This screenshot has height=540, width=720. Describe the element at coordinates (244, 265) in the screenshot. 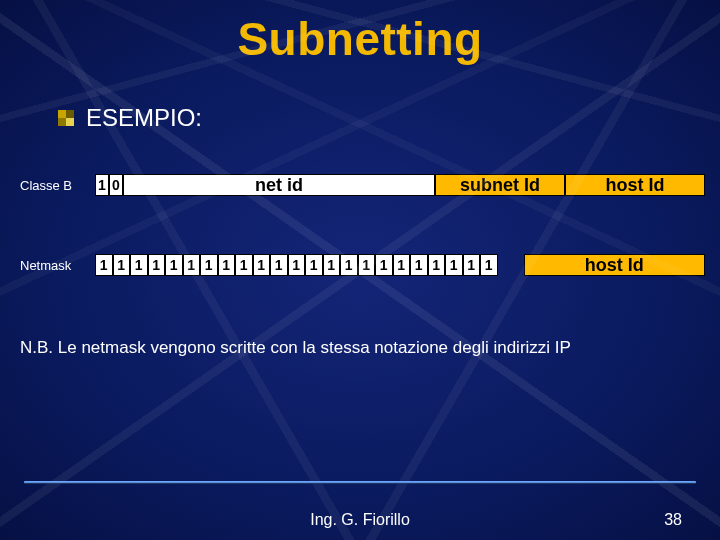

I see `netmask-bit-8: 1` at that location.